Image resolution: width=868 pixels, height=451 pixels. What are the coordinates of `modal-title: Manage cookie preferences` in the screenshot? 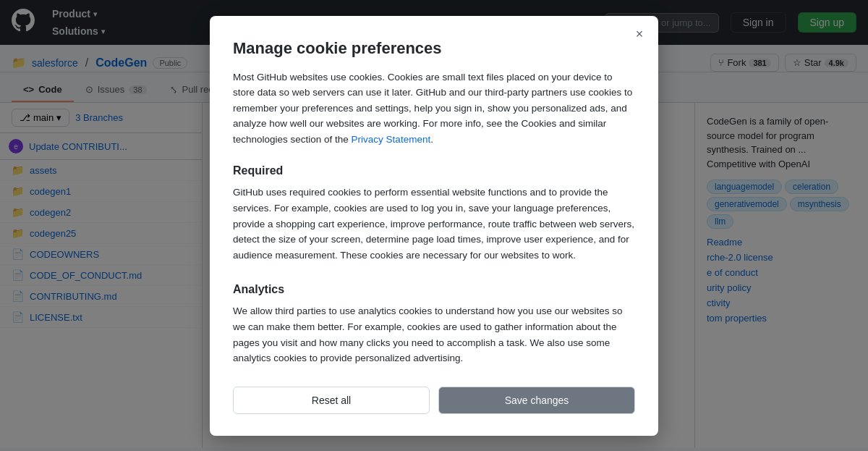 It's located at (434, 49).